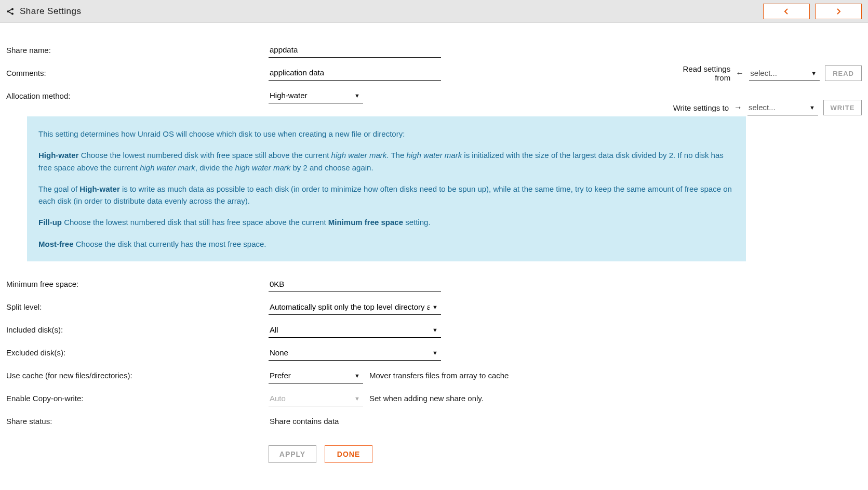 This screenshot has height=490, width=868. I want to click on use-cache-label: Use cache (for new files/directories):, so click(137, 375).